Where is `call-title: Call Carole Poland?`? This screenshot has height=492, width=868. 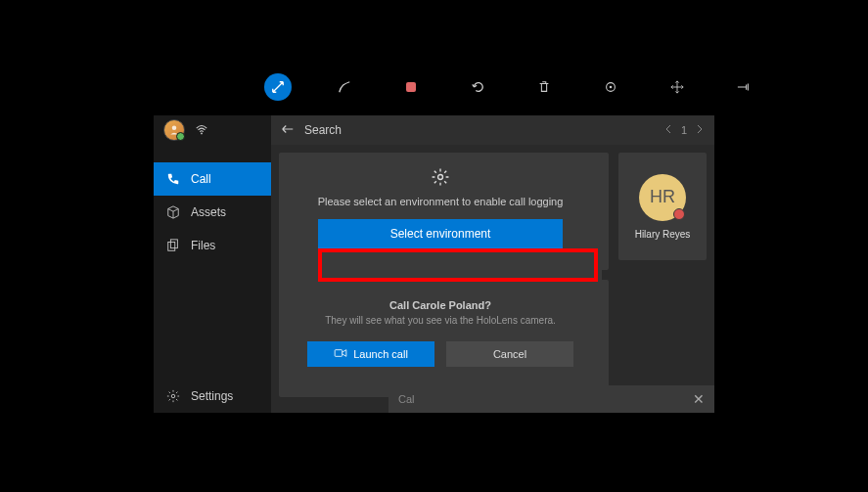 call-title: Call Carole Poland? is located at coordinates (440, 305).